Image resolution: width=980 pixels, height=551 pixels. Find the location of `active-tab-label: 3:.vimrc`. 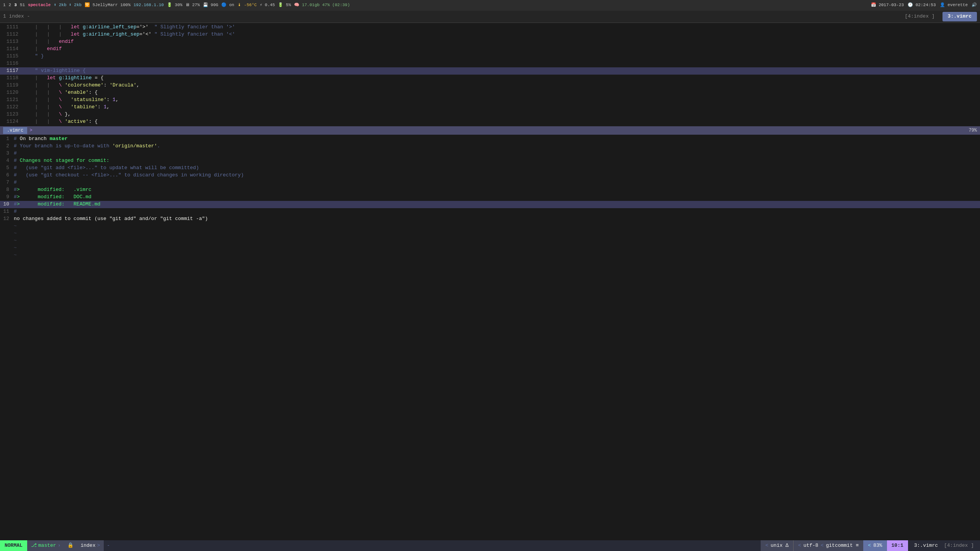

active-tab-label: 3:.vimrc is located at coordinates (960, 16).